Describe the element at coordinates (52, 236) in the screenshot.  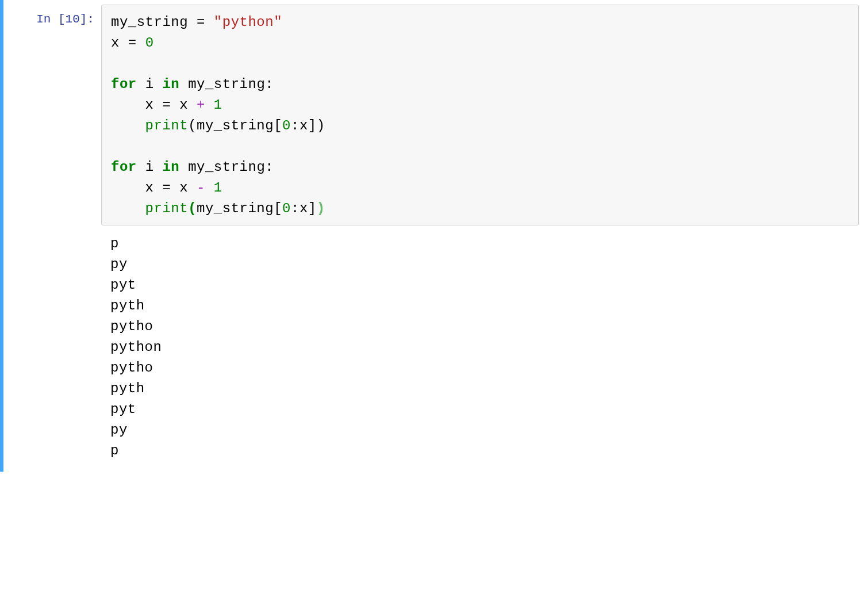
I see `input-prompt: In [10]:` at that location.